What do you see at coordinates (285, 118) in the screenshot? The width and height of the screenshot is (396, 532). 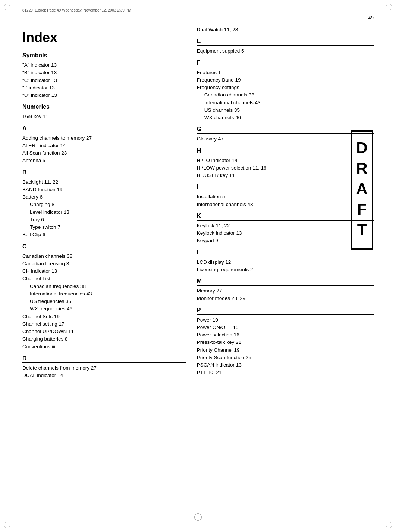 I see `index-entry: WX channels 46` at bounding box center [285, 118].